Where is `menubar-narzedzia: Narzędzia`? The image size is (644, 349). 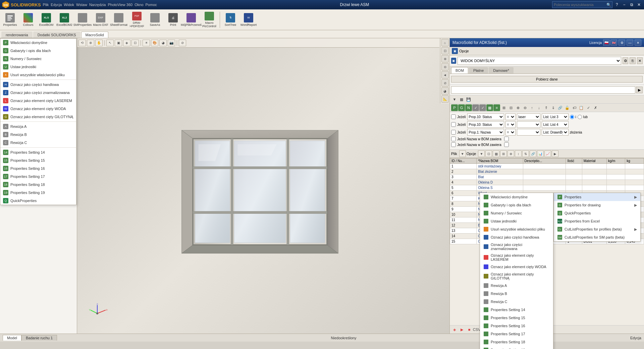 menubar-narzedzia: Narzędzia is located at coordinates (98, 5).